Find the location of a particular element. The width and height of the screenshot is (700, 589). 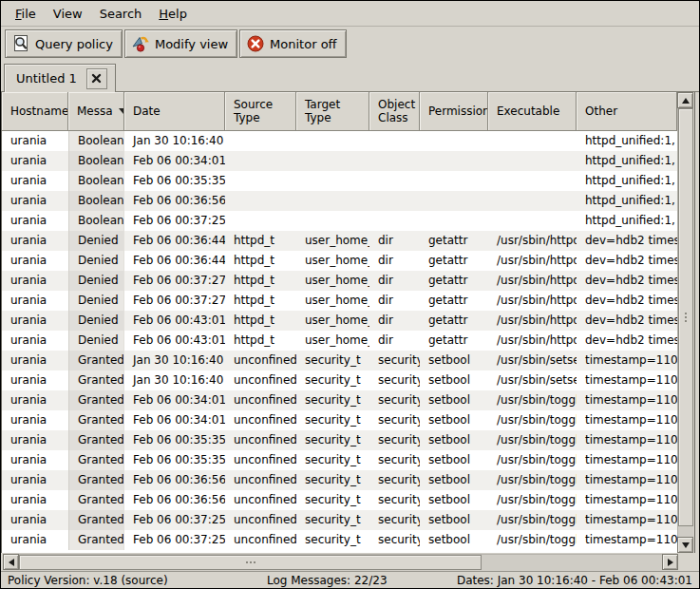

table-row: uraniaBooleanJan 30 10:16:40httpd_unifie… is located at coordinates (340, 141).